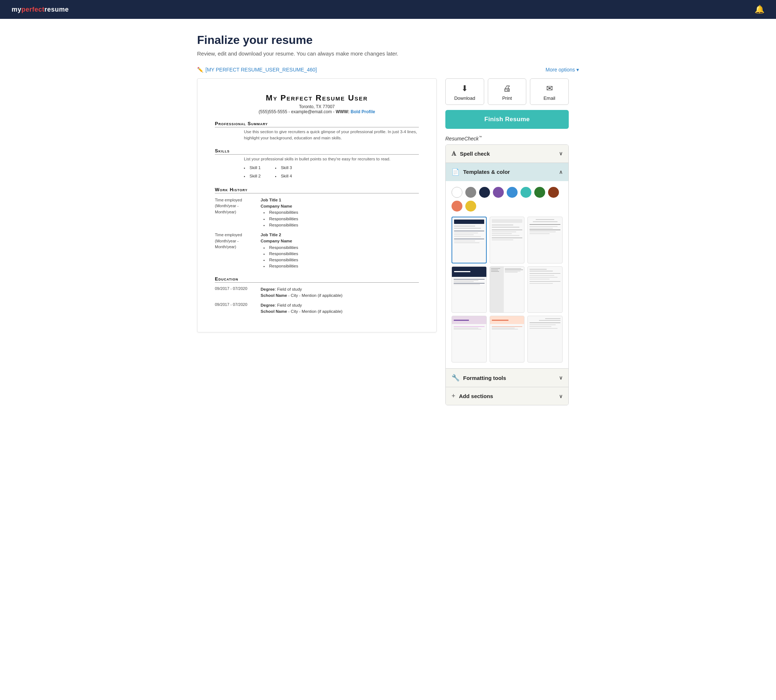 Image resolution: width=776 pixels, height=700 pixels. I want to click on resume-section-work-history: Work History, so click(317, 190).